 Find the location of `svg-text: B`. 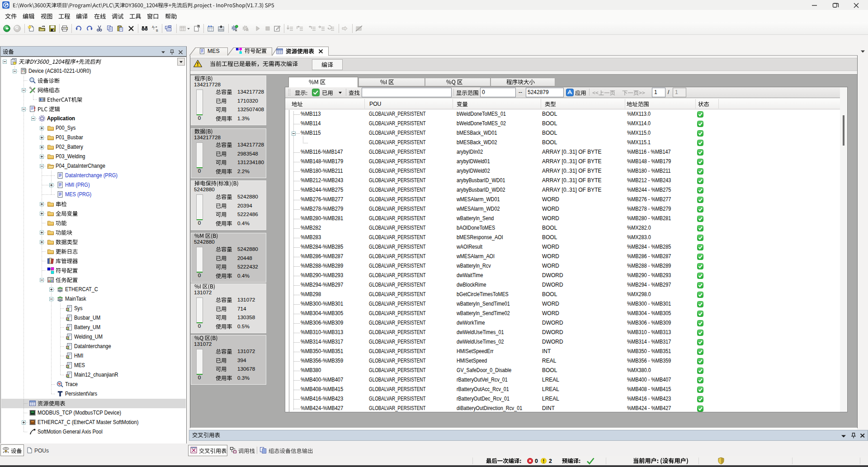

svg-text: B is located at coordinates (157, 31).